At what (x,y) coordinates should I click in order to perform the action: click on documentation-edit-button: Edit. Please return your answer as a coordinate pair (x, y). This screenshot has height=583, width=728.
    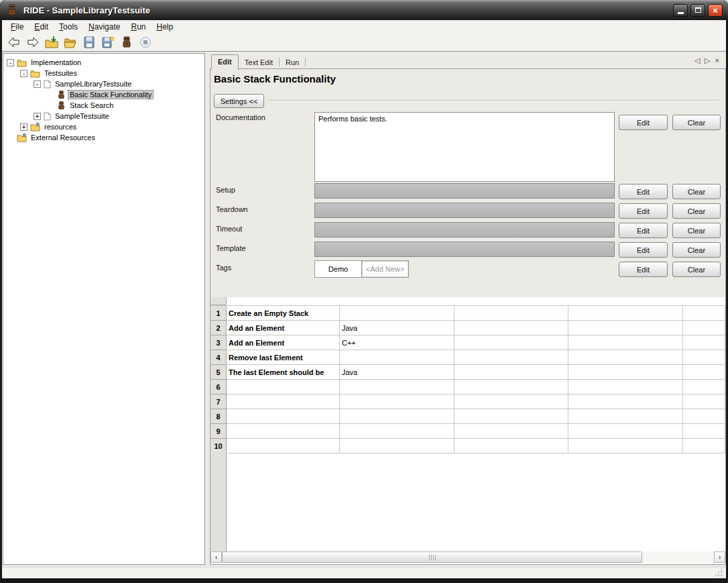
    Looking at the image, I should click on (644, 122).